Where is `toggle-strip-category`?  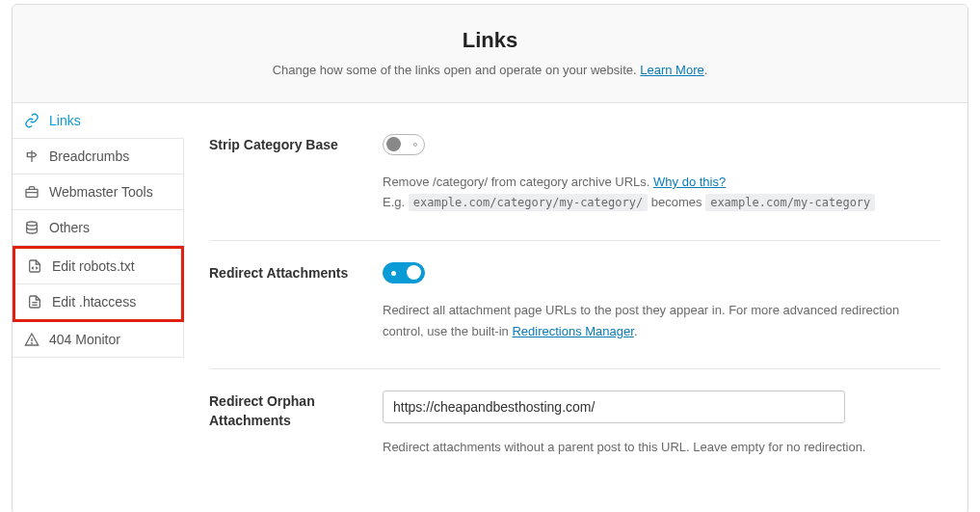
toggle-strip-category is located at coordinates (404, 145).